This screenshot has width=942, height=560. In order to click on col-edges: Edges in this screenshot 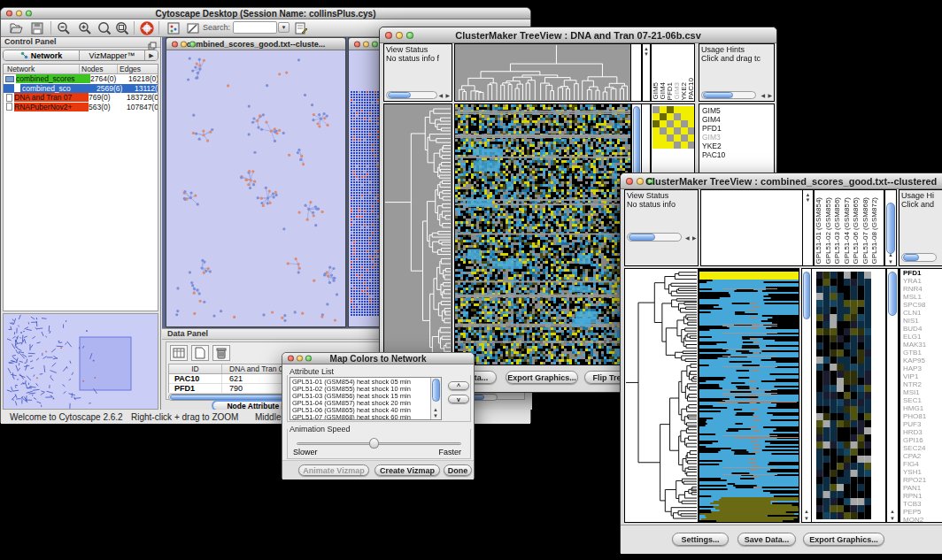, I will do `click(138, 69)`.